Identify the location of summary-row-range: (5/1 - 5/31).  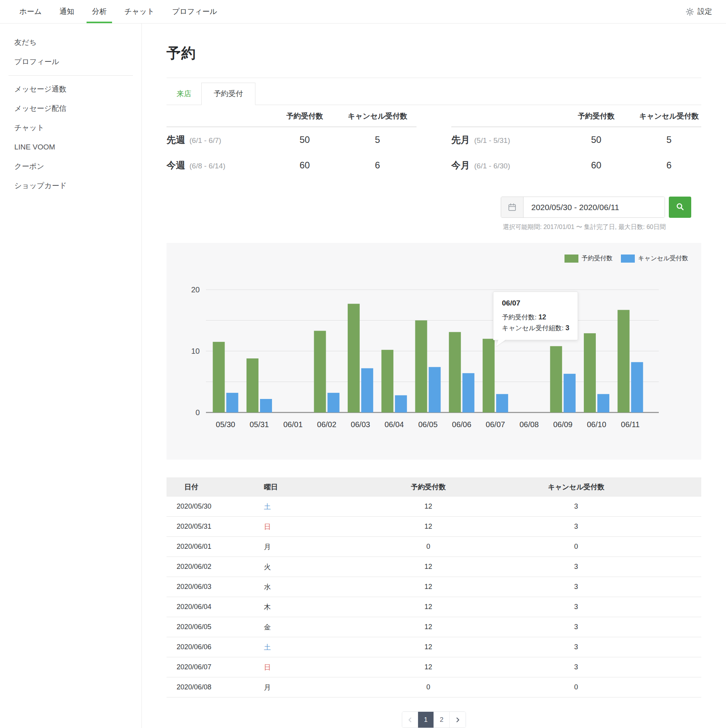
(491, 141).